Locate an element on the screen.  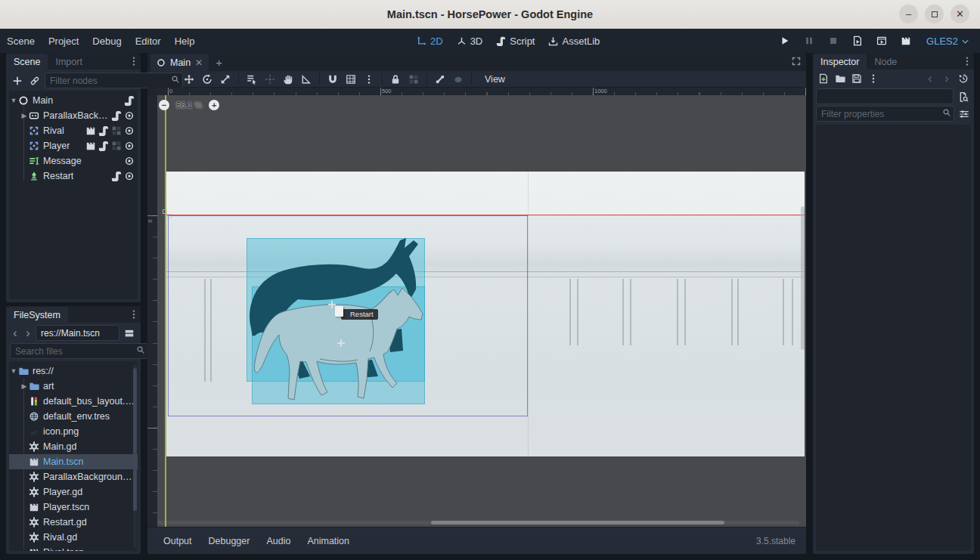
new-scene-tab-button: + is located at coordinates (219, 62).